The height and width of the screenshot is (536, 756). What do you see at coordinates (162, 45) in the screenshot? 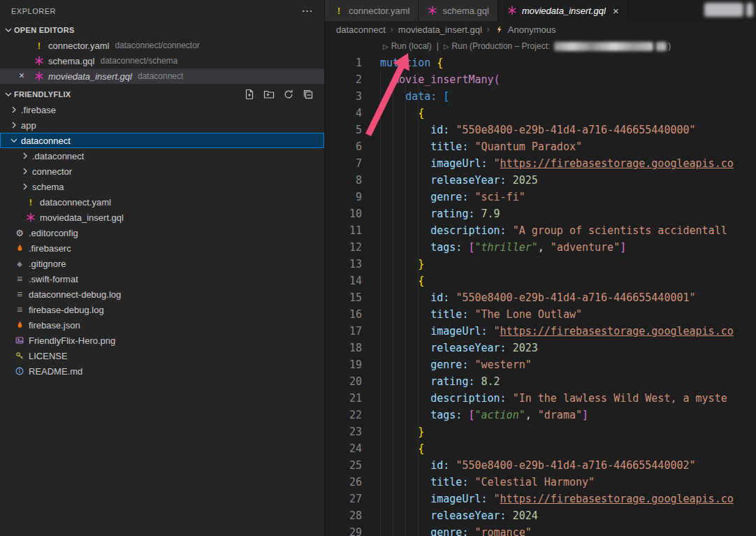
I see `open-editor-connector.yaml: !connector.yamldataconnect/connector` at bounding box center [162, 45].